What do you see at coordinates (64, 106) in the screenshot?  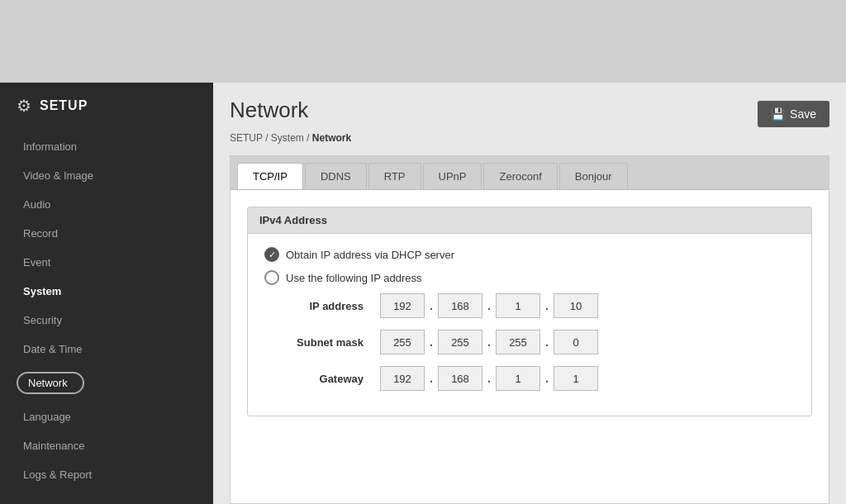 I see `sidebar-title: SETUP` at bounding box center [64, 106].